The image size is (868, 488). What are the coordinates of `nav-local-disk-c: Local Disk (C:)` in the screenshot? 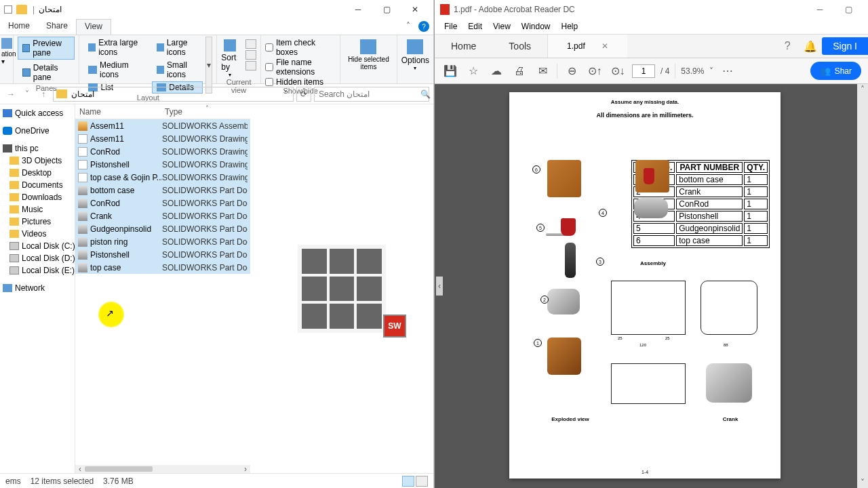 It's located at (37, 246).